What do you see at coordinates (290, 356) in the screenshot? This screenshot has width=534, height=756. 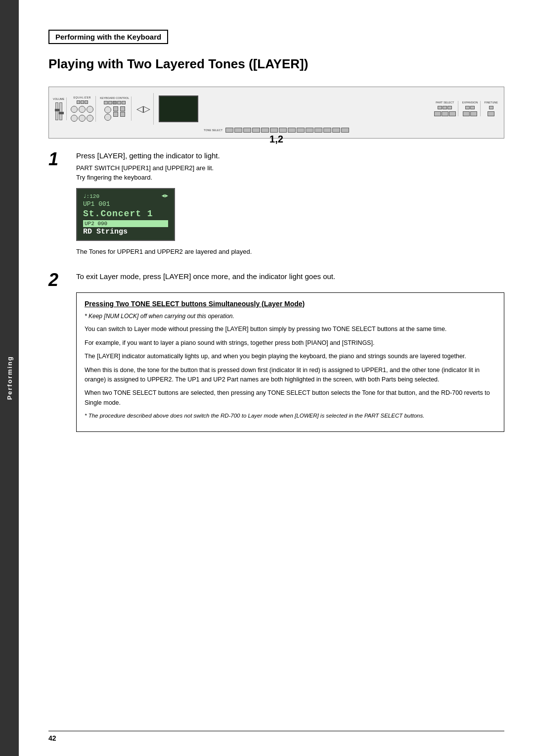 I see `info-box-para3: The [LAYER] indicator automatically ligh…` at bounding box center [290, 356].